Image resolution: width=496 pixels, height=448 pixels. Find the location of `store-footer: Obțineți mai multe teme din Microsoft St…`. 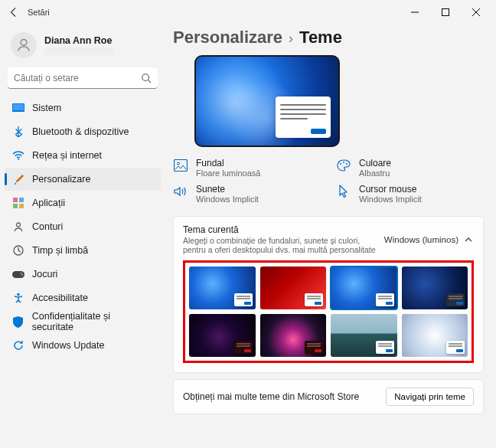

store-footer: Obțineți mai multe teme din Microsoft St… is located at coordinates (328, 397).